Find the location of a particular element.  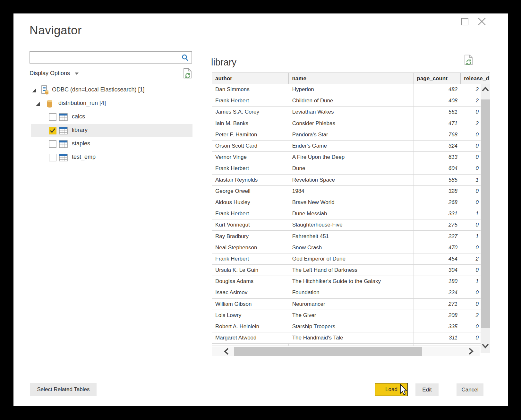

tree-item-table-staples: staples is located at coordinates (110, 144).